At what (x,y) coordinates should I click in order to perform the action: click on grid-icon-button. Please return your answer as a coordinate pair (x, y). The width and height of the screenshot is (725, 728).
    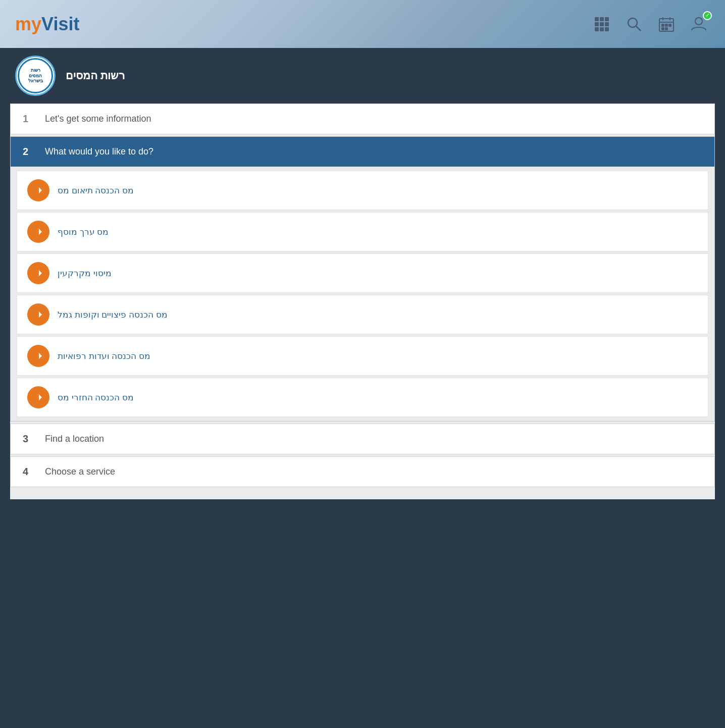
    Looking at the image, I should click on (602, 24).